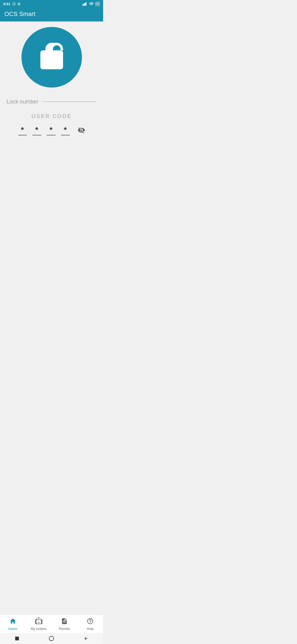 The width and height of the screenshot is (297, 644). Describe the element at coordinates (97, 4) in the screenshot. I see `battery-level: 93` at that location.